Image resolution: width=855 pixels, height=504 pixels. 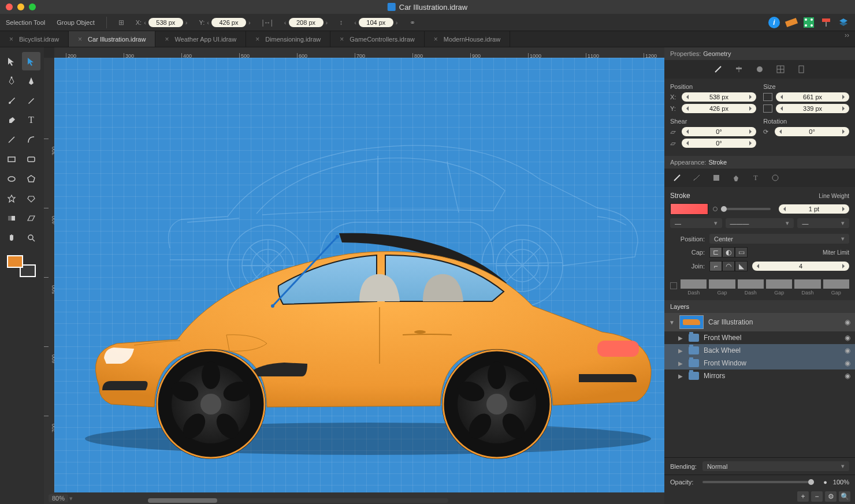 I want to click on add-layer-button: +, so click(x=803, y=496).